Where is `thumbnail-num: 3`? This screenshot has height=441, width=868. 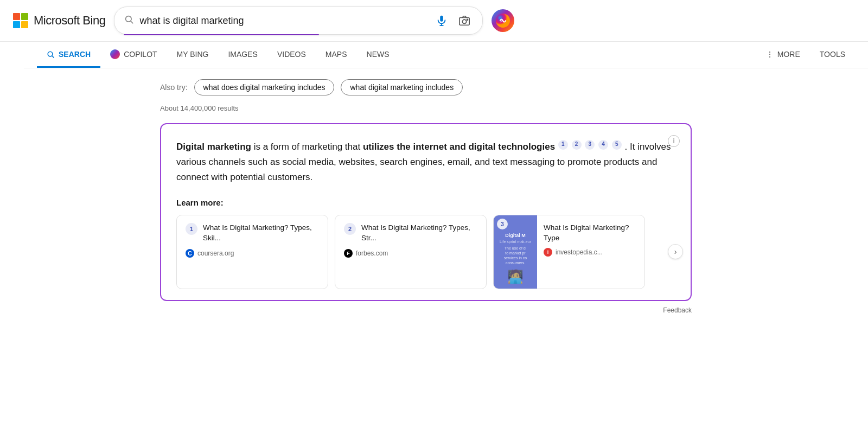 thumbnail-num: 3 is located at coordinates (502, 224).